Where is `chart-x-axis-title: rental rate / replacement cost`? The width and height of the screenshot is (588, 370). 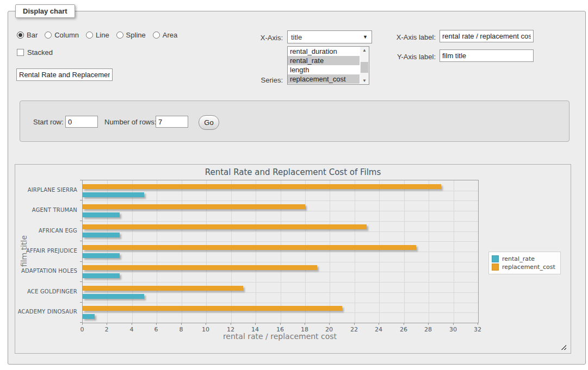 chart-x-axis-title: rental rate / replacement cost is located at coordinates (280, 336).